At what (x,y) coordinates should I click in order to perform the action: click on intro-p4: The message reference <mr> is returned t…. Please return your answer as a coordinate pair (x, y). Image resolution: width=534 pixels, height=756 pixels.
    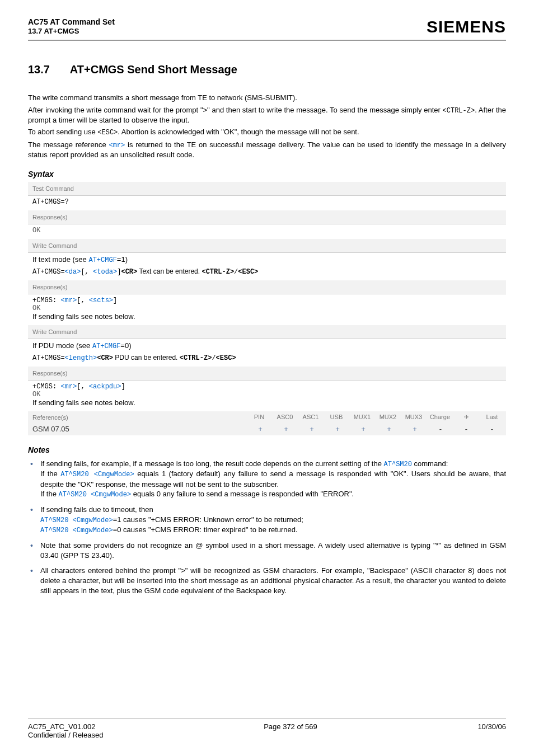
    Looking at the image, I should click on (267, 150).